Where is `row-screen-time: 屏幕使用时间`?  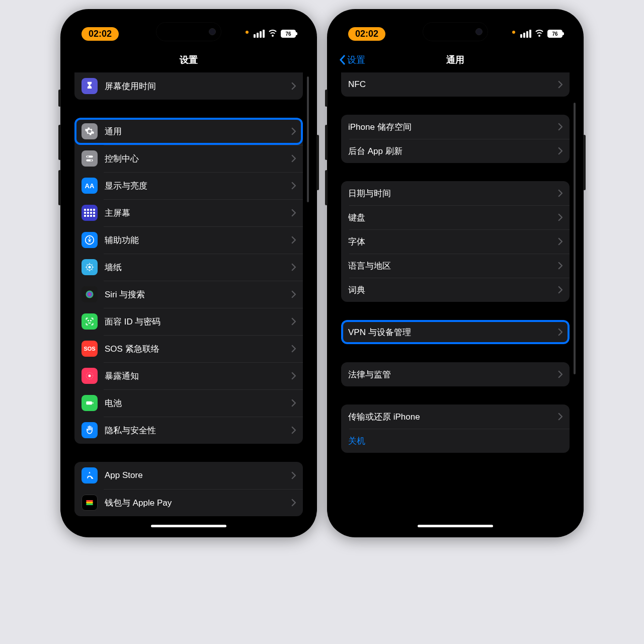 row-screen-time: 屏幕使用时间 is located at coordinates (189, 86).